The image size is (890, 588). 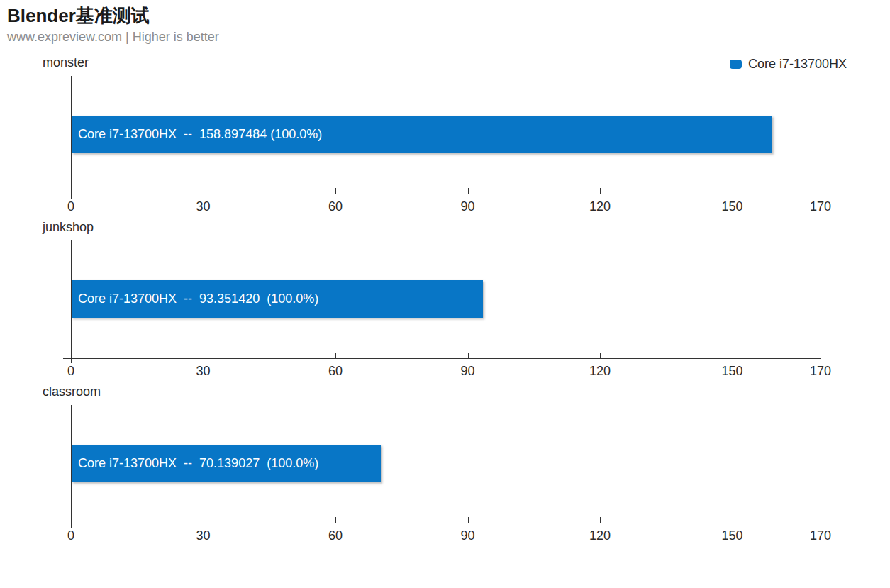 I want to click on category-label: classroom, so click(x=72, y=392).